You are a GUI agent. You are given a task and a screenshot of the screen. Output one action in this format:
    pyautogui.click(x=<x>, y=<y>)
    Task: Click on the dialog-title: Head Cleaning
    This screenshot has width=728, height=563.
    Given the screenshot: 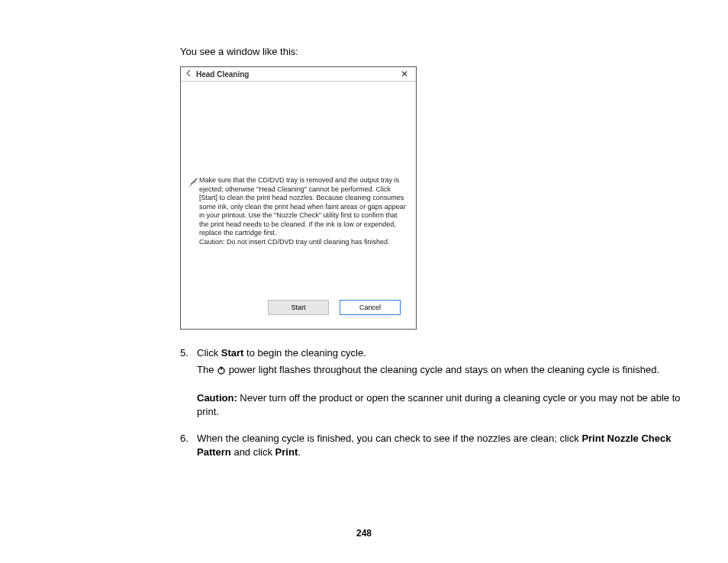 What is the action you would take?
    pyautogui.click(x=297, y=75)
    